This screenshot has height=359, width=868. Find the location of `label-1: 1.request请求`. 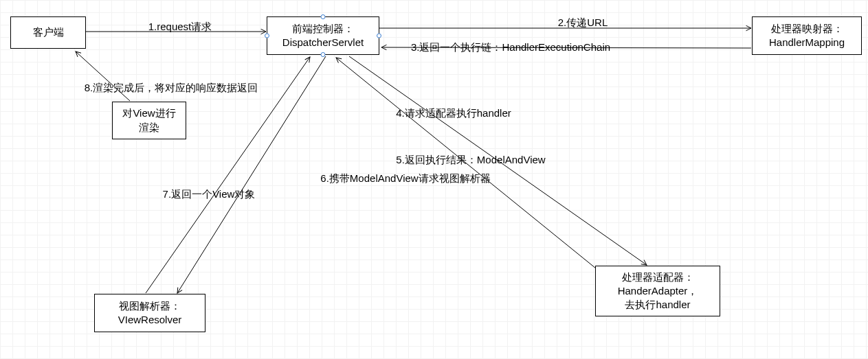

label-1: 1.request请求 is located at coordinates (180, 27).